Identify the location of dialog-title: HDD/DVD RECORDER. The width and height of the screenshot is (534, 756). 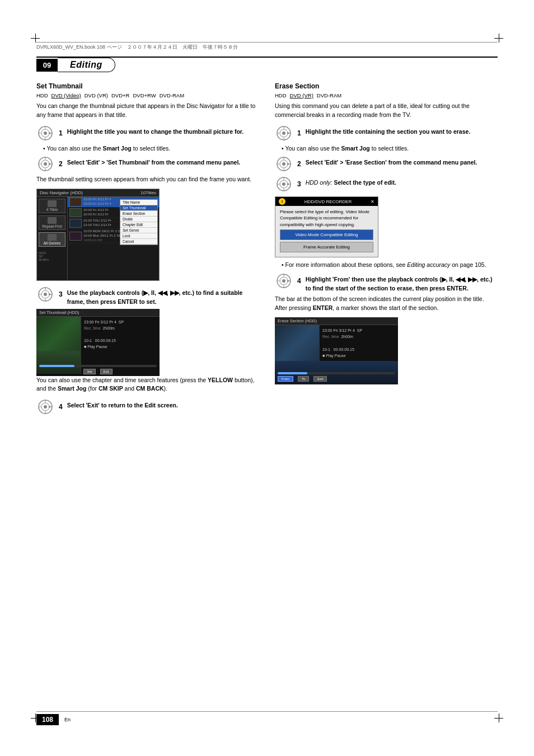
(328, 201).